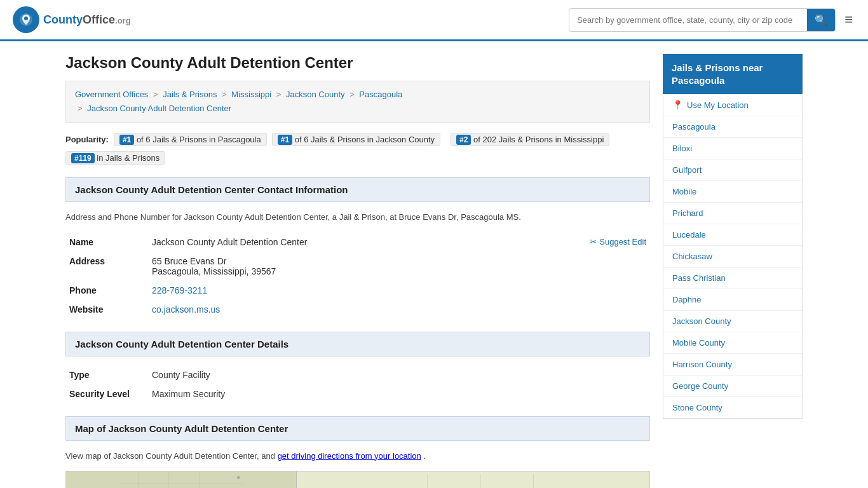  What do you see at coordinates (700, 386) in the screenshot?
I see `sidebar-link-george-county: George County` at bounding box center [700, 386].